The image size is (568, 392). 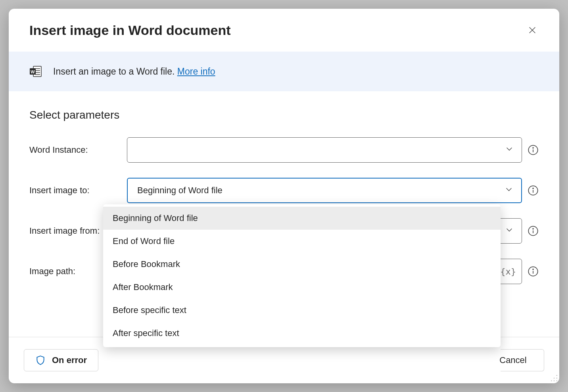 I want to click on label-insert-to: Insert image to:, so click(x=75, y=190).